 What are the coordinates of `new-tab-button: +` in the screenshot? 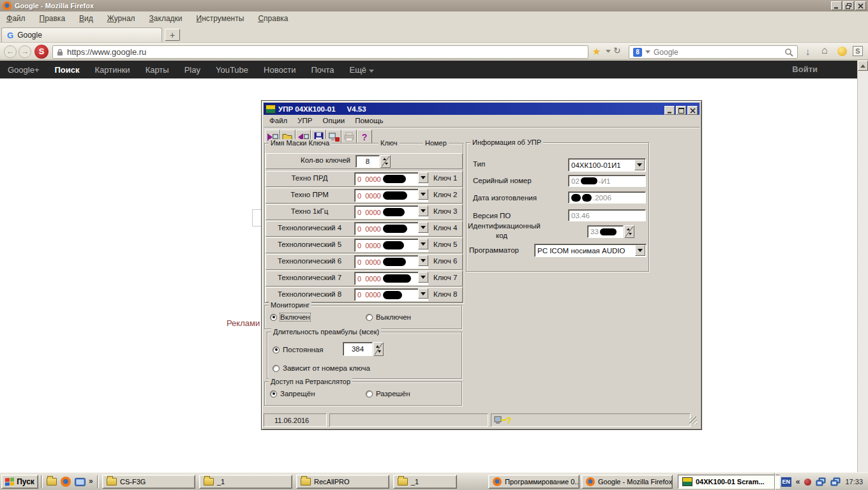 It's located at (172, 34).